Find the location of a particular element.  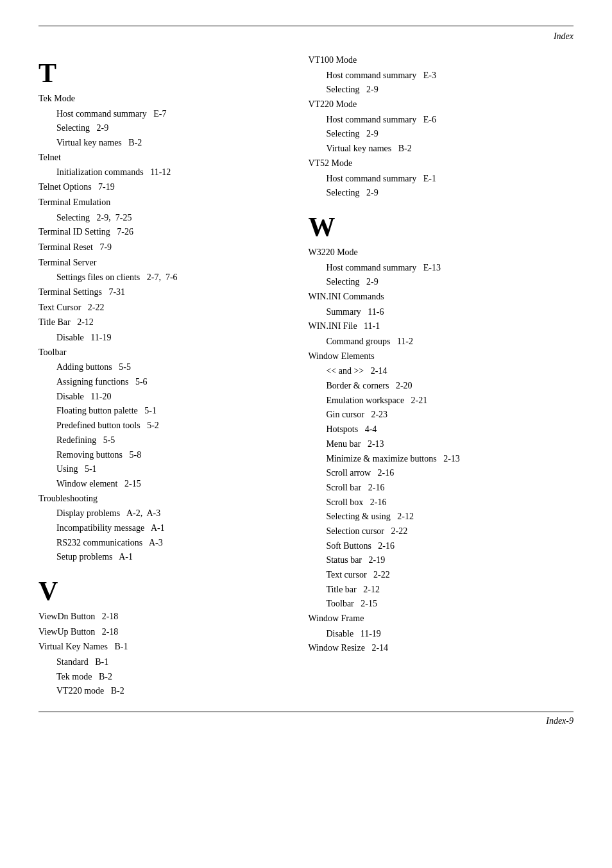

list-item: Border & corners 2-20 is located at coordinates (441, 386).